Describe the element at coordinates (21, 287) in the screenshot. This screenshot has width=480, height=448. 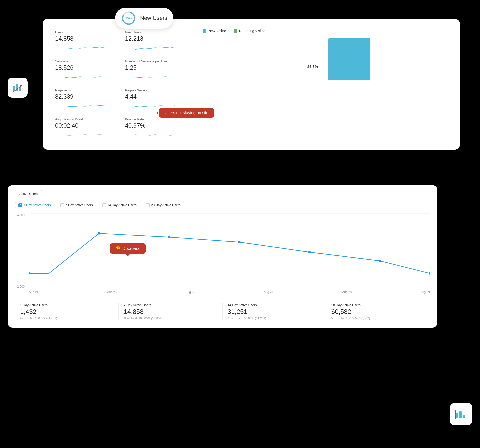
I see `y-axis-mid: 2,000` at that location.